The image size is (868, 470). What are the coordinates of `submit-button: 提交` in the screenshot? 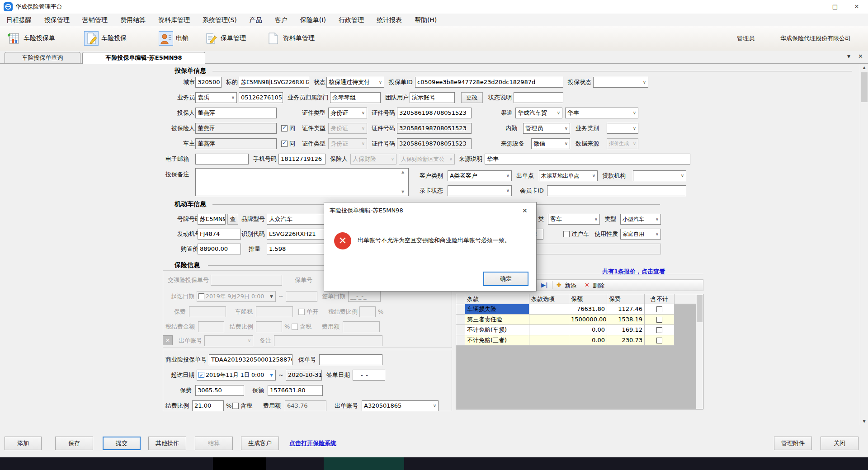 It's located at (122, 443).